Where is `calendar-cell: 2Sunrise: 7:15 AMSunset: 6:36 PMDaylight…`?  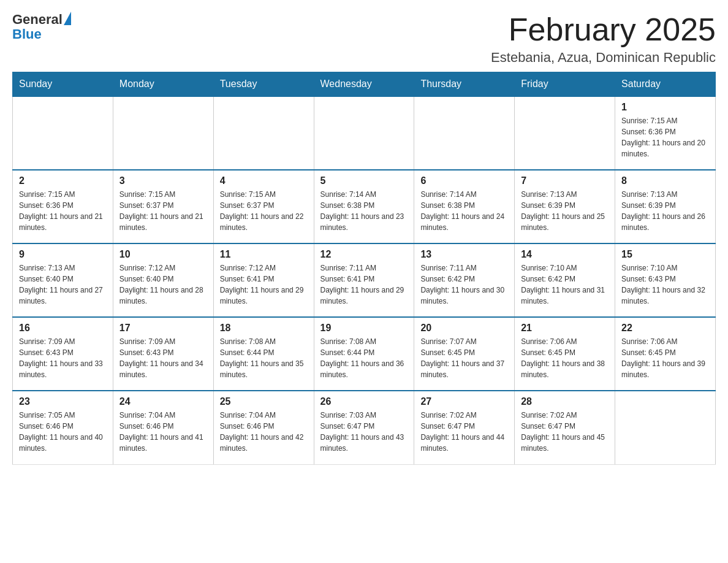
calendar-cell: 2Sunrise: 7:15 AMSunset: 6:36 PMDaylight… is located at coordinates (63, 207).